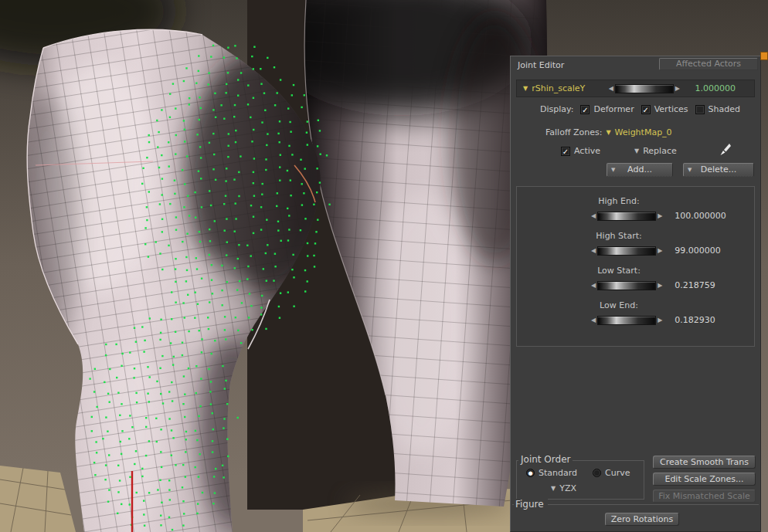  Describe the element at coordinates (580, 480) in the screenshot. I see `joint-order-group: ● Standard Curve ▼ YZX` at that location.